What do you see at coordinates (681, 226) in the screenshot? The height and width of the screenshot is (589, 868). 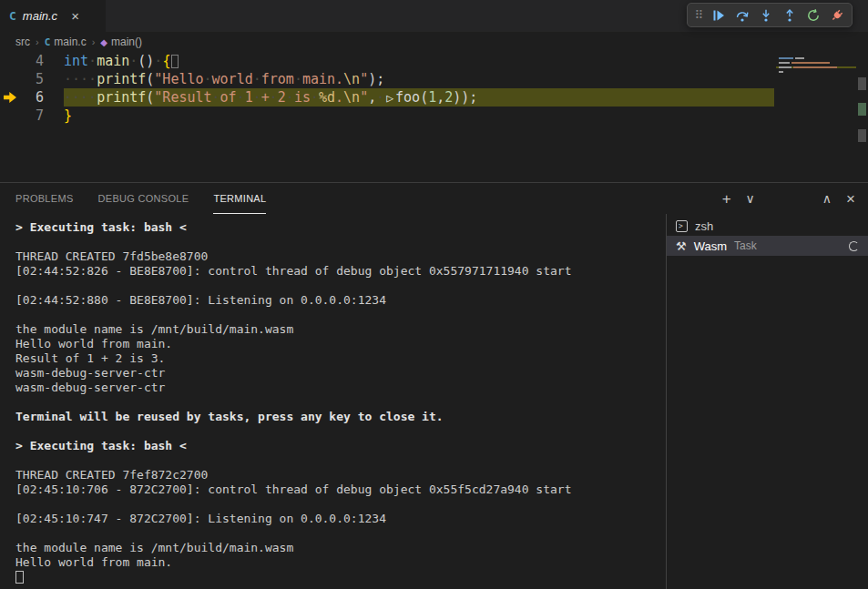 I see `terminal-icon: >` at bounding box center [681, 226].